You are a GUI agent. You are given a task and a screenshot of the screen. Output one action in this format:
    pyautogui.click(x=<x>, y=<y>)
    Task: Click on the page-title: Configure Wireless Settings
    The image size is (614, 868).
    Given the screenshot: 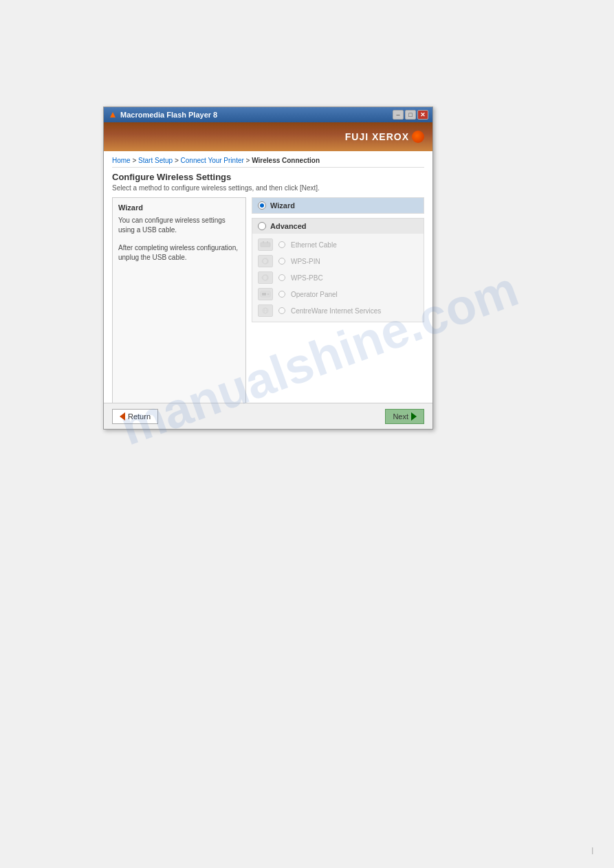 What is the action you would take?
    pyautogui.click(x=268, y=177)
    